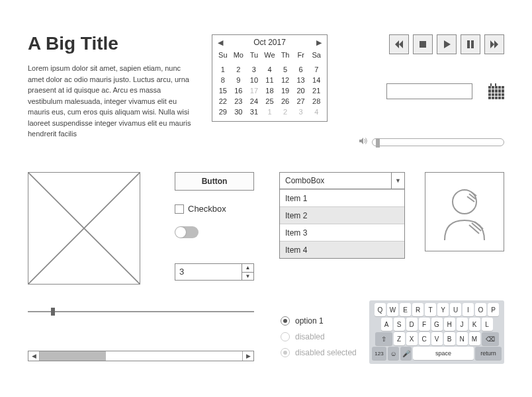 The image size is (532, 397). Describe the element at coordinates (301, 69) in the screenshot. I see `calendar-day: 6` at that location.